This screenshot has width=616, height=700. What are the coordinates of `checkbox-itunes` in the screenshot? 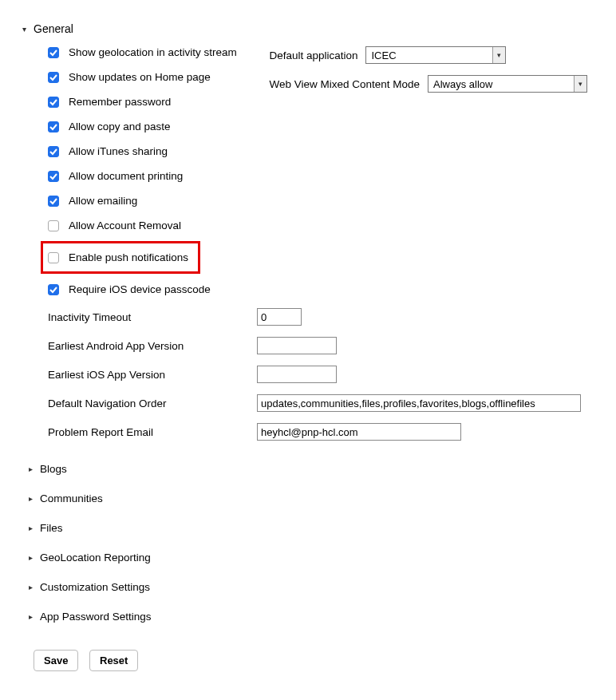 It's located at (53, 152).